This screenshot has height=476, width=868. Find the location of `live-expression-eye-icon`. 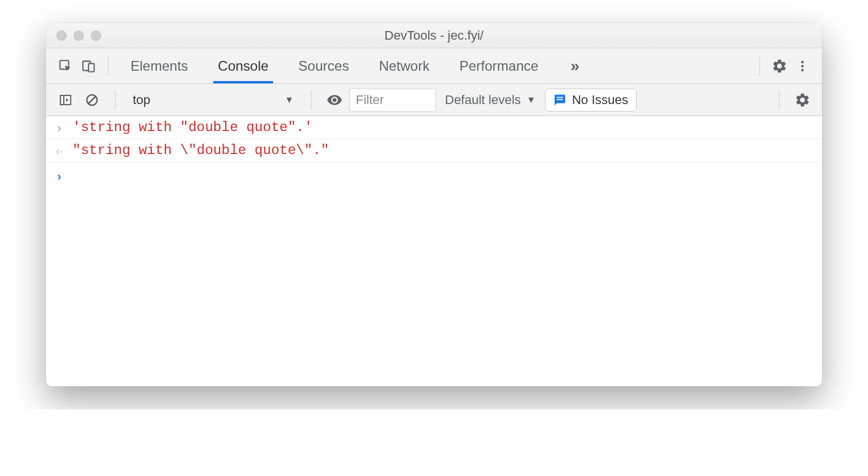

live-expression-eye-icon is located at coordinates (335, 100).